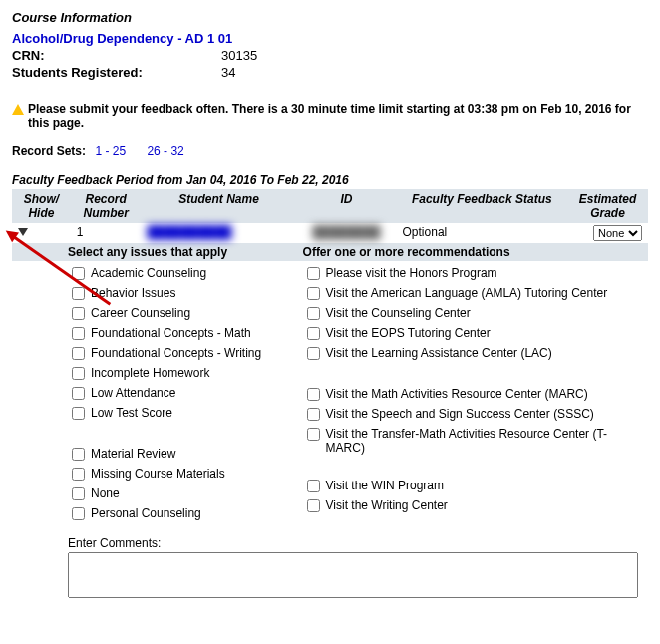 The width and height of the screenshot is (660, 644). What do you see at coordinates (110, 151) in the screenshot?
I see `record-set-link-1: 1 - 25` at bounding box center [110, 151].